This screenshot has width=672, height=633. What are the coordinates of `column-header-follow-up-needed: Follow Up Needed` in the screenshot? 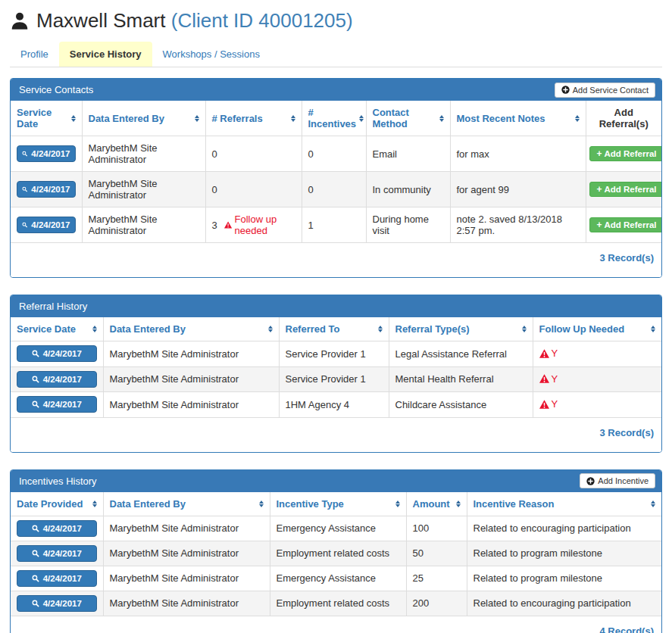 It's located at (597, 329).